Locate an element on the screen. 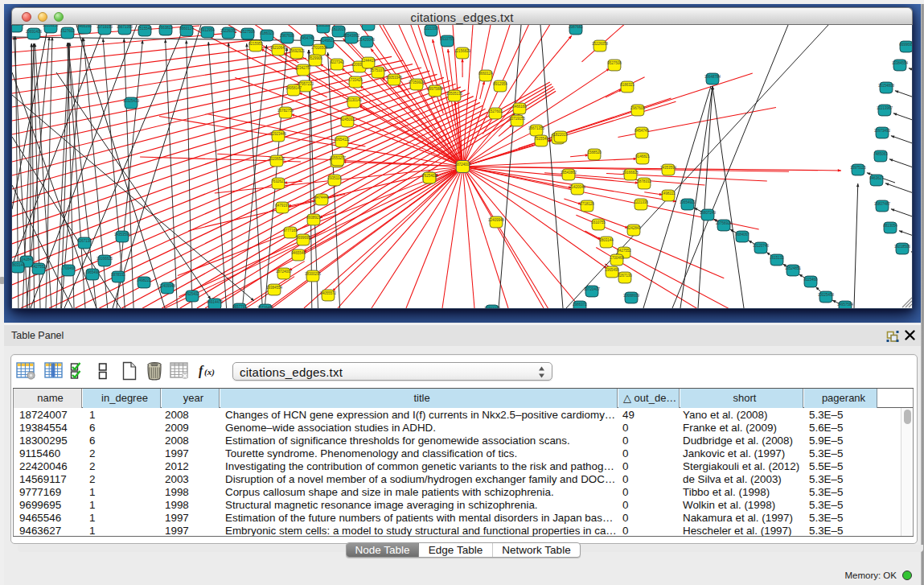 This screenshot has height=585, width=924. svg-text: 17016504 is located at coordinates (320, 48).